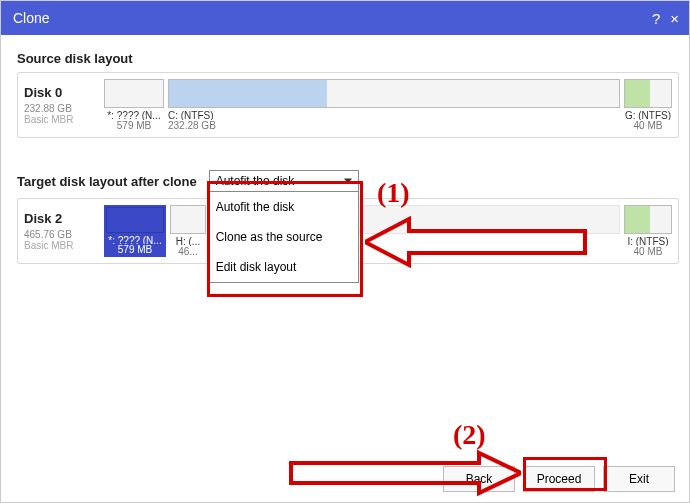  What do you see at coordinates (61, 120) in the screenshot?
I see `source-disk-type: Basic MBR` at bounding box center [61, 120].